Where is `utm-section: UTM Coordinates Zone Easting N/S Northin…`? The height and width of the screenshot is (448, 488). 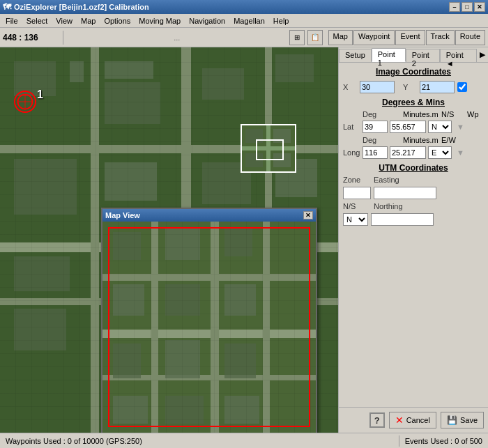 utm-section: UTM Coordinates Zone Easting N/S Northin… is located at coordinates (413, 194).